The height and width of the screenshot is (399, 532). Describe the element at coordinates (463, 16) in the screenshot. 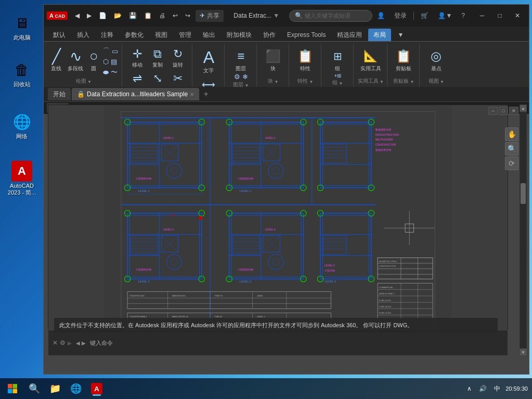

I see `help-btn: ?` at that location.